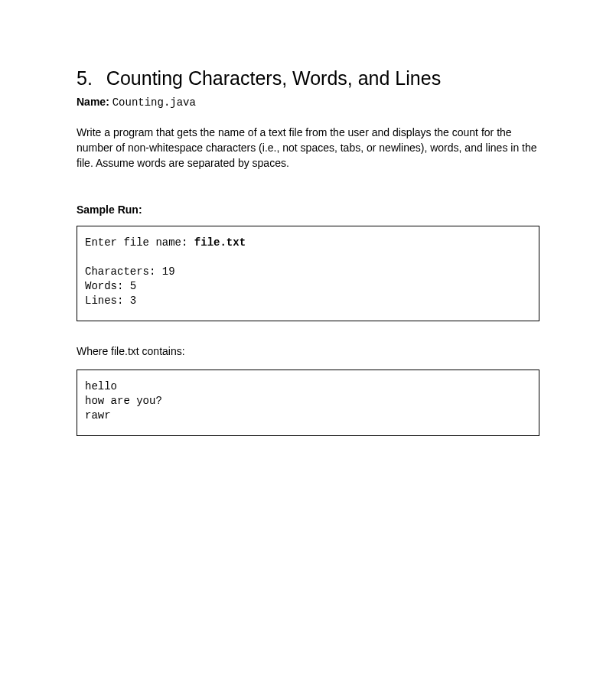  What do you see at coordinates (308, 103) in the screenshot?
I see `name-line: Name: Counting.java` at bounding box center [308, 103].